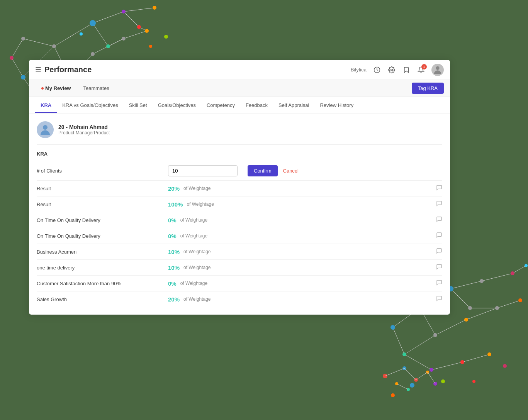 Image resolution: width=528 pixels, height=420 pixels. I want to click on clock-icon, so click(377, 70).